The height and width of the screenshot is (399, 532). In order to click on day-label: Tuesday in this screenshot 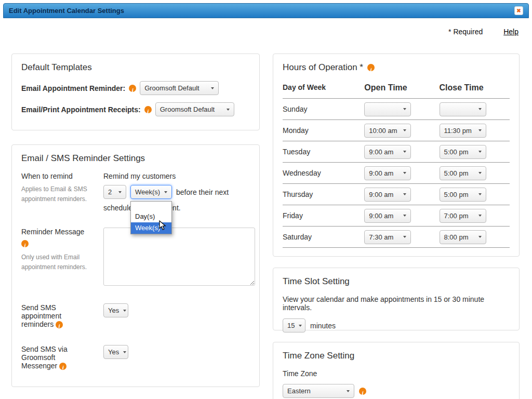, I will do `click(323, 152)`.